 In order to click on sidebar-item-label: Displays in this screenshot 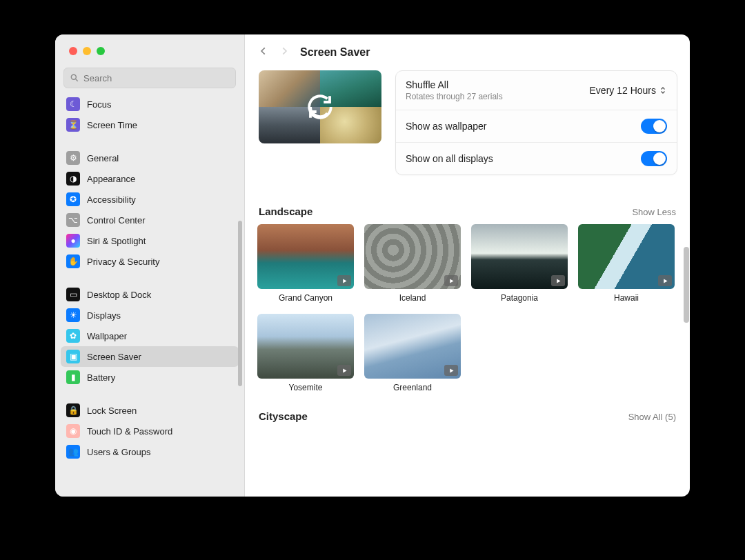, I will do `click(103, 316)`.